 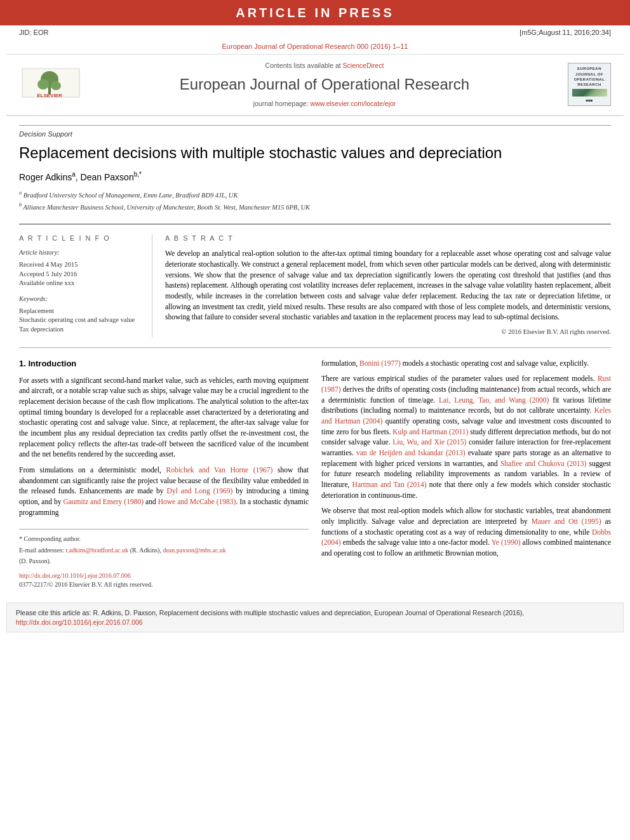 I want to click on journal-title-text: European Journal of Operational Research, so click(x=325, y=84).